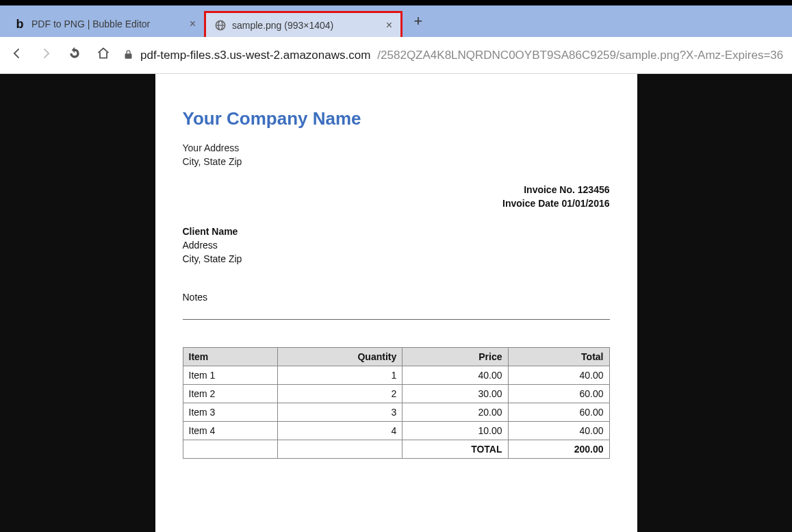 This screenshot has width=792, height=532. I want to click on table-total-row: TOTAL200.00, so click(396, 449).